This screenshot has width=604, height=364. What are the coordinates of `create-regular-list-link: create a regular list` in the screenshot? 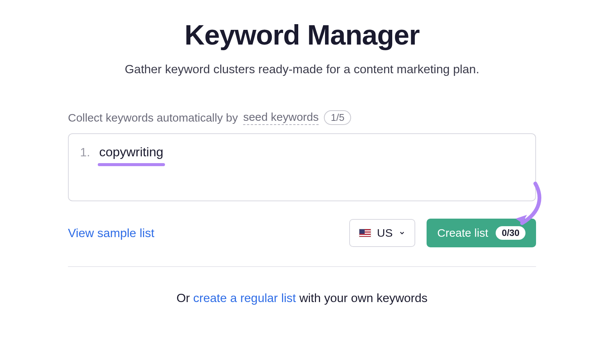 It's located at (245, 298).